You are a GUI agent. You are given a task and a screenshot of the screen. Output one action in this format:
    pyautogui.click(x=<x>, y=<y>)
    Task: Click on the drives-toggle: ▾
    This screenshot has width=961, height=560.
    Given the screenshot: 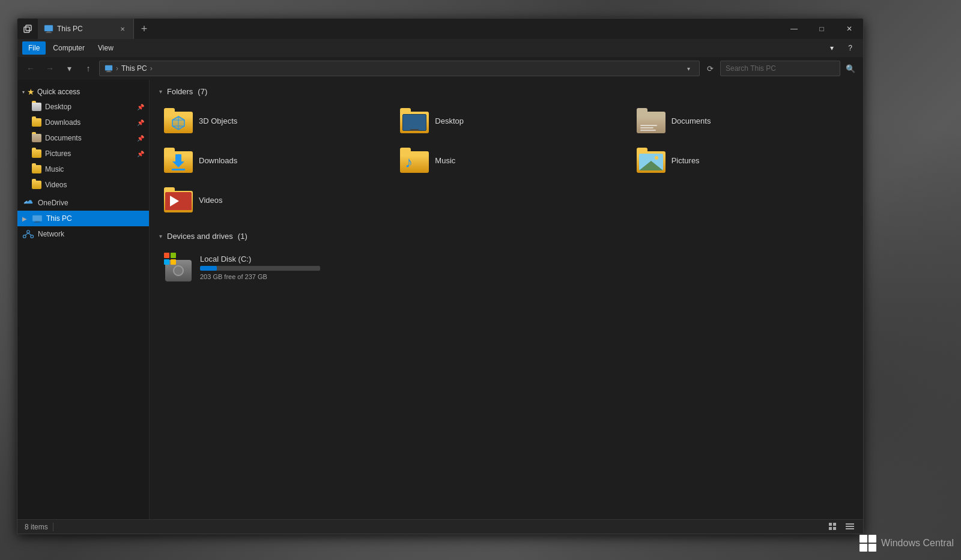 What is the action you would take?
    pyautogui.click(x=161, y=236)
    